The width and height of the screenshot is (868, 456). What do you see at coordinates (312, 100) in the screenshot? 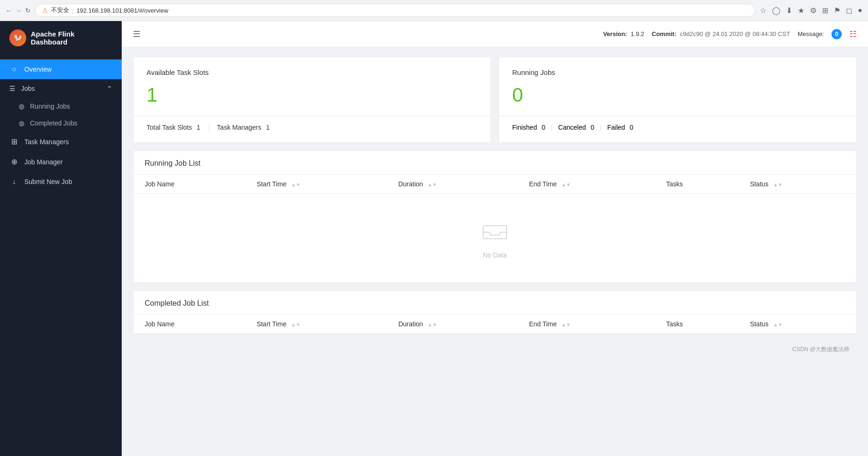
I see `available-task-slots-card: Available Task Slots 1 Total Task Slots …` at bounding box center [312, 100].